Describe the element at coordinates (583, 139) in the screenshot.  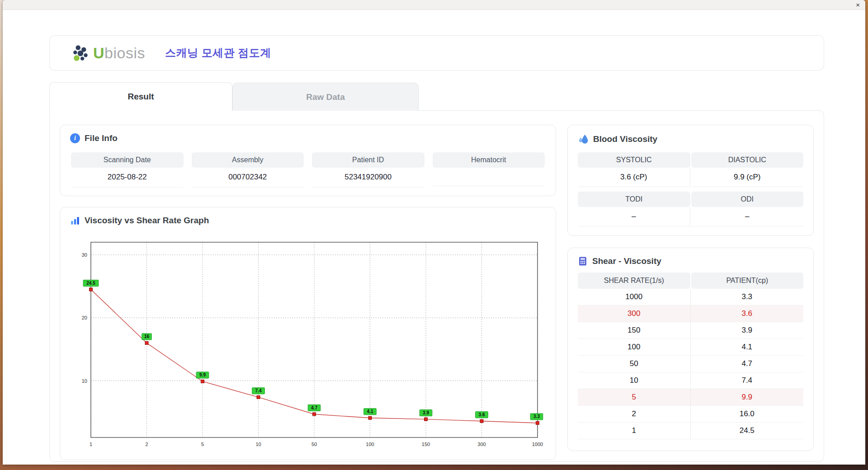
I see `water-drop-icon` at that location.